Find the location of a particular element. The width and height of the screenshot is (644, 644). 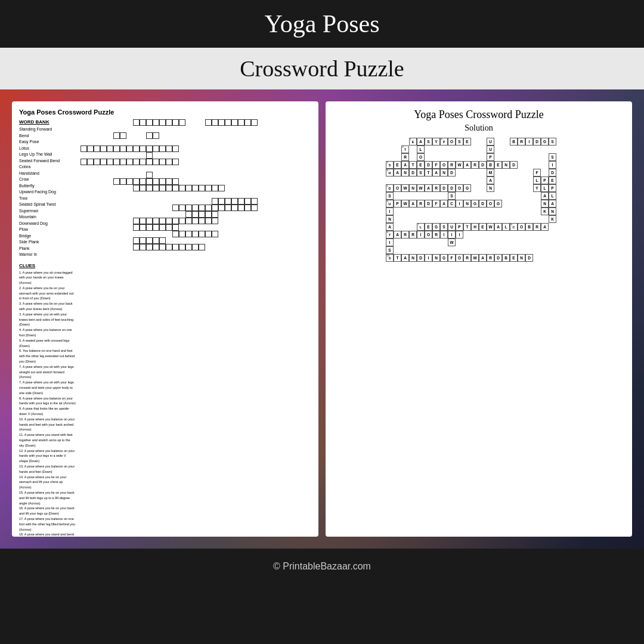

solution-row: H4ANDSTANDMFD is located at coordinates (479, 173).